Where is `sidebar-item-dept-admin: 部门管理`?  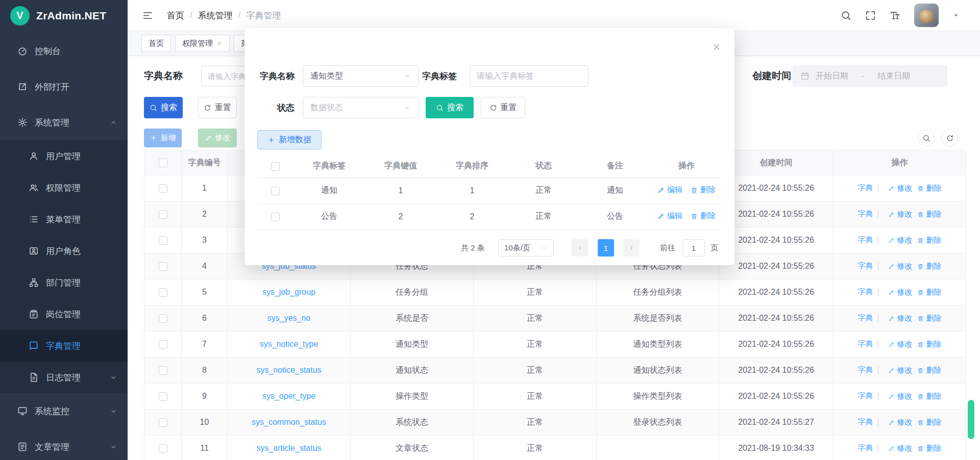 sidebar-item-dept-admin: 部门管理 is located at coordinates (64, 283).